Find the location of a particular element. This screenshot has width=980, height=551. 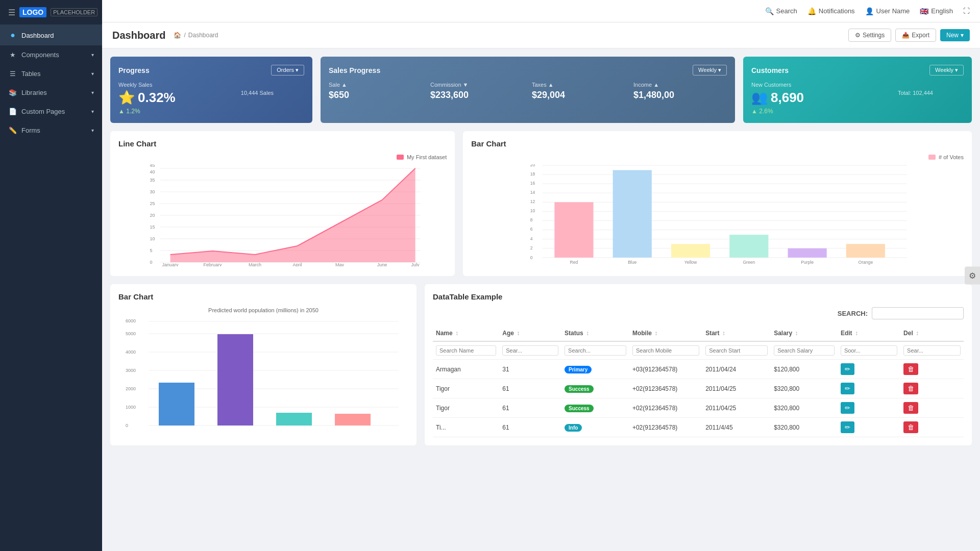

sidebar: ☰ LOGO PLACEHOLDER ● Dashboard ★ Compone… is located at coordinates (51, 276).